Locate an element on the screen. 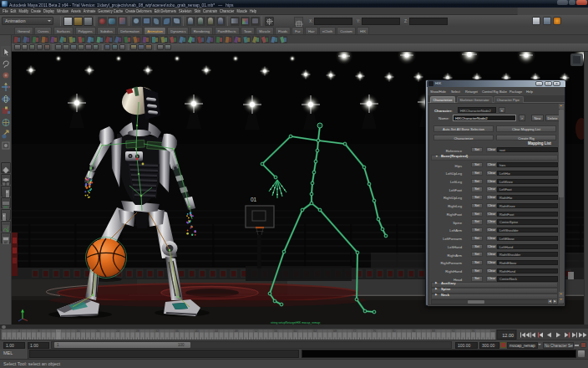  svg-text:string setupRetargetHIK mocap_: string setupRetargetHIK mocap_remap; is located at coordinates (296, 323).